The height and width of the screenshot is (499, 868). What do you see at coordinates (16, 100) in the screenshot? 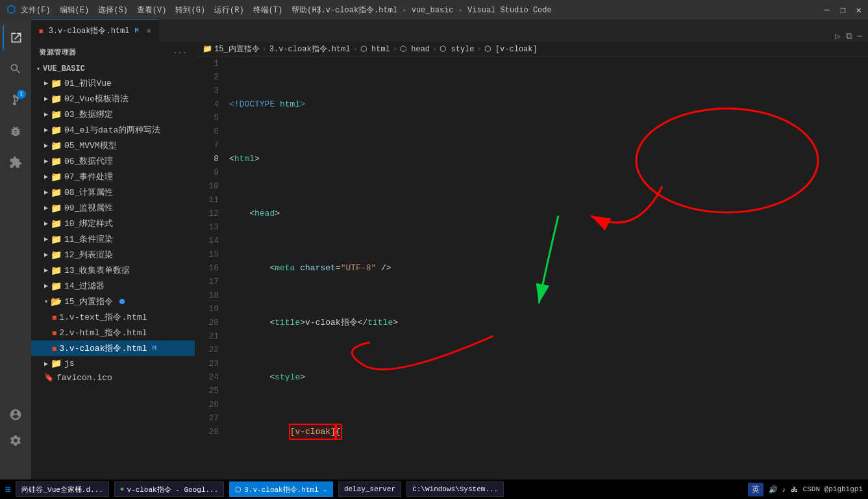
I see `sidebar-icon-scm: 1` at bounding box center [16, 100].